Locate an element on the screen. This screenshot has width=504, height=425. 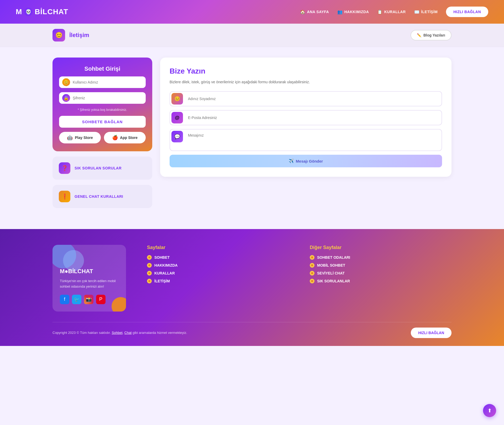
rules-card: ❗ GENEL CHAT KURALLARI is located at coordinates (102, 196).